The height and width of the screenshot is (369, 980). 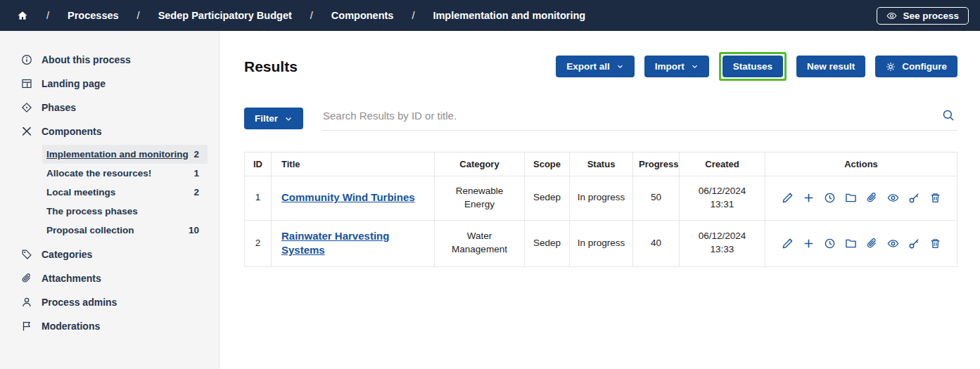 I want to click on components-sub-list: Implementation and monitoring 2 Allocate…, so click(x=110, y=193).